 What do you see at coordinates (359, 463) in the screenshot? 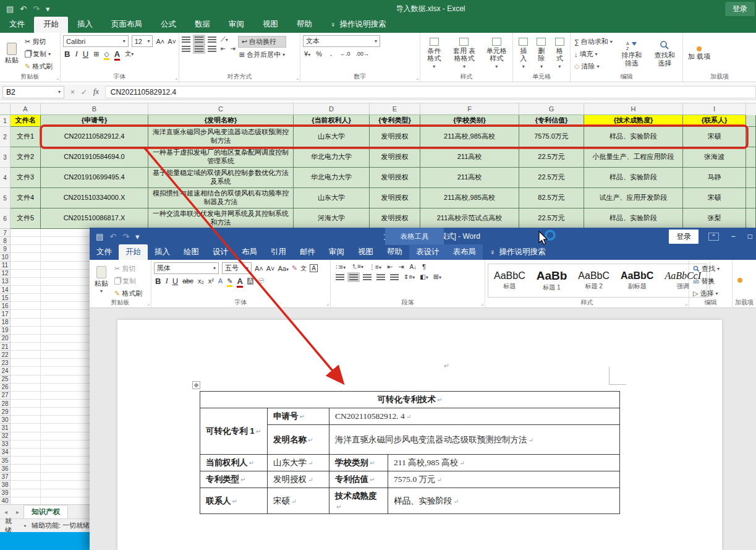
I see `word-table-cell: 学校类别↵` at bounding box center [359, 463].